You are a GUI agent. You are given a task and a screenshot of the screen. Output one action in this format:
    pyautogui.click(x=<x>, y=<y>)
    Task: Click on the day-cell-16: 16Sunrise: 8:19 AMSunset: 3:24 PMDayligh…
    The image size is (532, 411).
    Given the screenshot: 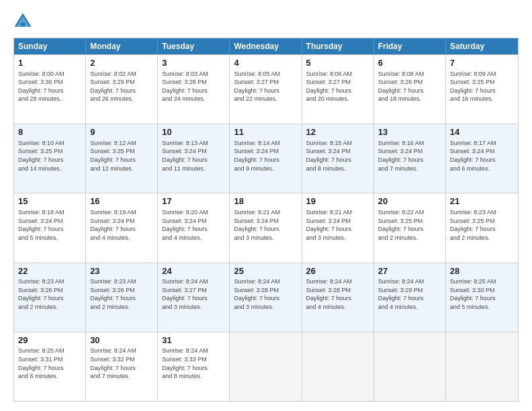 What is the action you would take?
    pyautogui.click(x=122, y=228)
    